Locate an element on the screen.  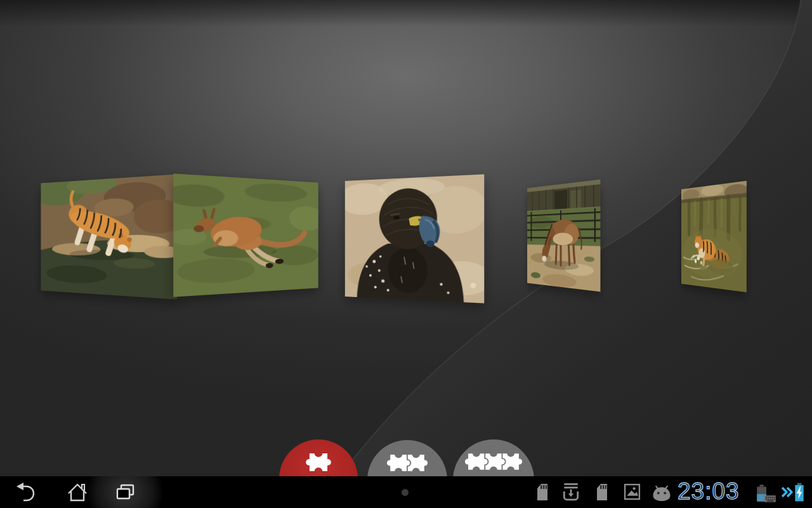
system-bar: 23:03 is located at coordinates (406, 492).